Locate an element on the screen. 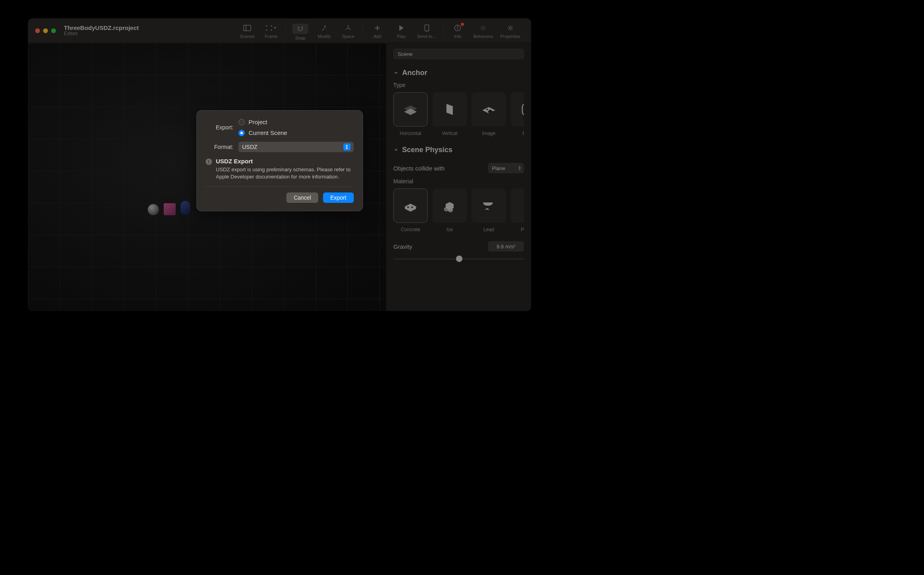 Image resolution: width=924 pixels, height=575 pixels. export-dialog: Export: Project Current Scene Format: US… is located at coordinates (280, 161).